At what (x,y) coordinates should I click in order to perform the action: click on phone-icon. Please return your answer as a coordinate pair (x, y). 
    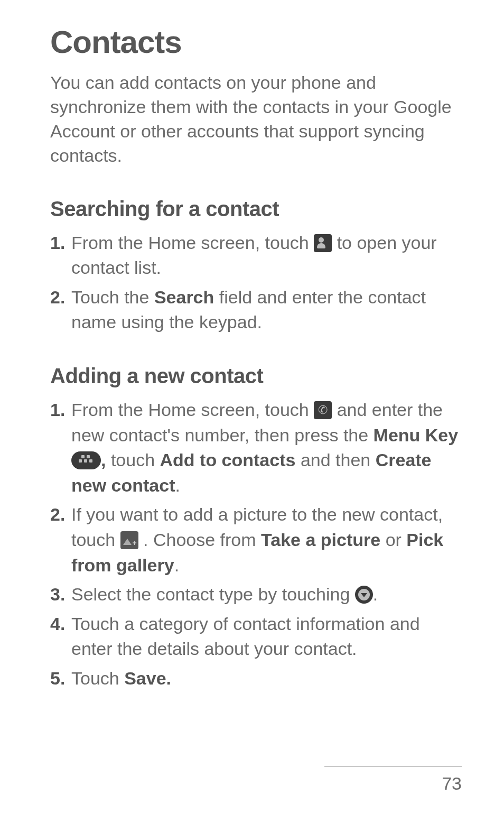
    Looking at the image, I should click on (323, 410).